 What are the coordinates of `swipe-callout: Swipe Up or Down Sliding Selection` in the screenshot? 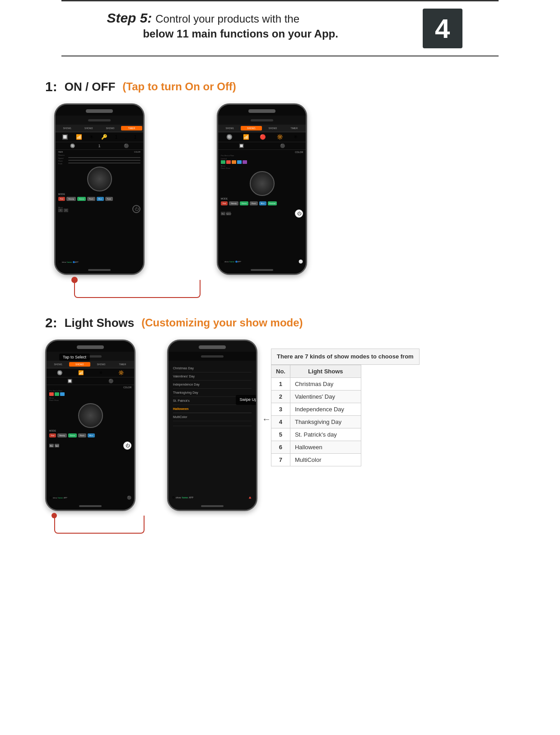 It's located at (247, 400).